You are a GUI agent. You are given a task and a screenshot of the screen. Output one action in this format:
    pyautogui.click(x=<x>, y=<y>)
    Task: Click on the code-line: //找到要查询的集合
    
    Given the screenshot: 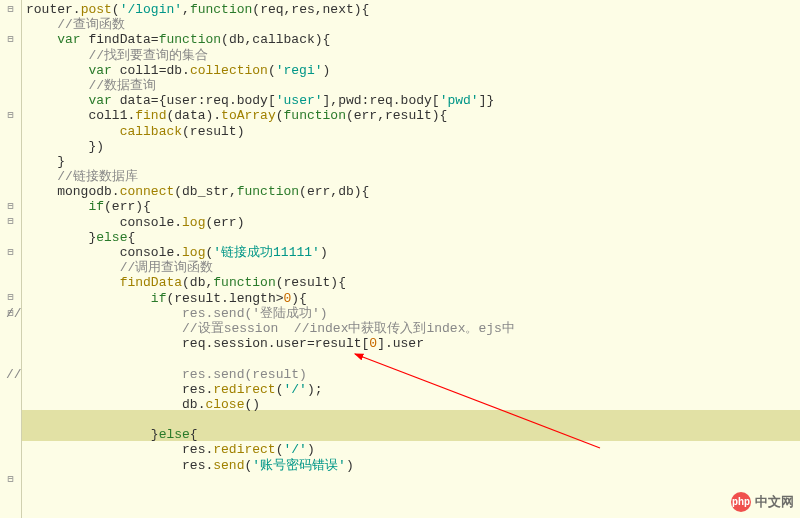 What is the action you would take?
    pyautogui.click(x=413, y=56)
    